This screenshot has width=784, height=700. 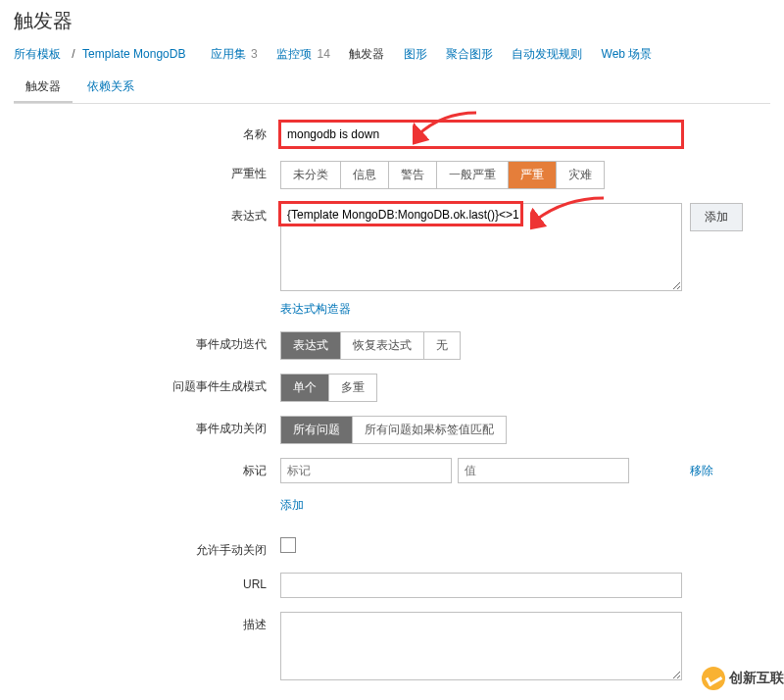 What do you see at coordinates (533, 175) in the screenshot?
I see `severity-high: 严重` at bounding box center [533, 175].